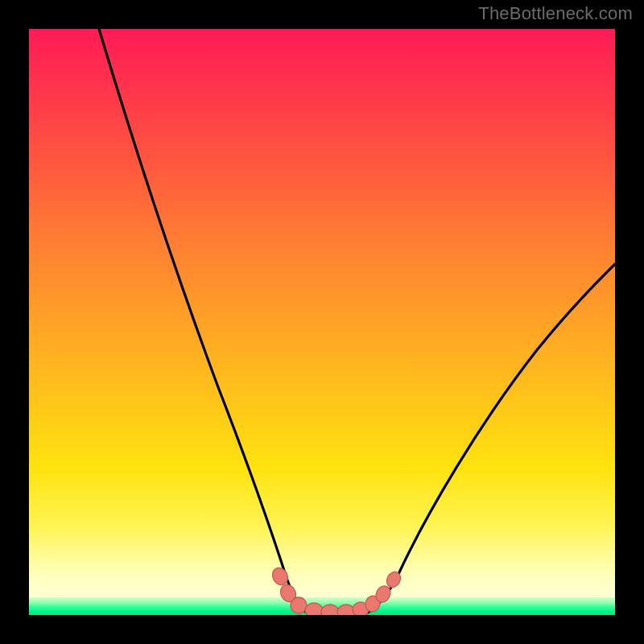 The image size is (644, 644). What do you see at coordinates (555, 14) in the screenshot?
I see `watermark-text: TheBottleneck.com` at bounding box center [555, 14].